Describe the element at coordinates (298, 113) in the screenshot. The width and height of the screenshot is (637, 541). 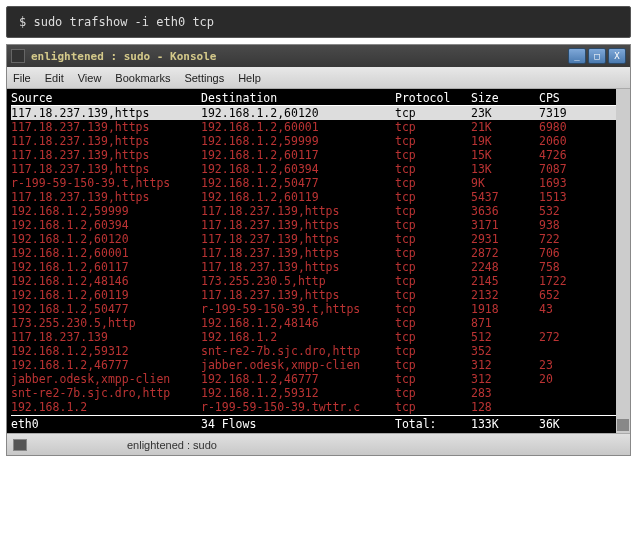
I see `cell-dst: 192.168.1.2,60120` at that location.